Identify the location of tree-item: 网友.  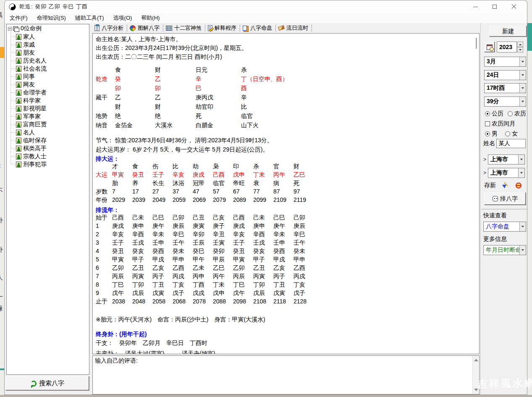
(48, 85).